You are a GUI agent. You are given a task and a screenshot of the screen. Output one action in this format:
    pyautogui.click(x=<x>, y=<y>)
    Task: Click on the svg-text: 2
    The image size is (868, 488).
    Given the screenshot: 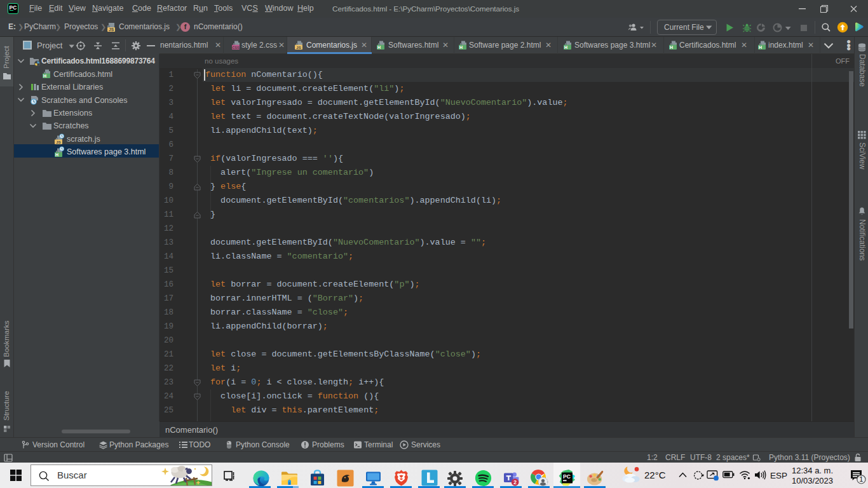 What is the action you would take?
    pyautogui.click(x=515, y=482)
    